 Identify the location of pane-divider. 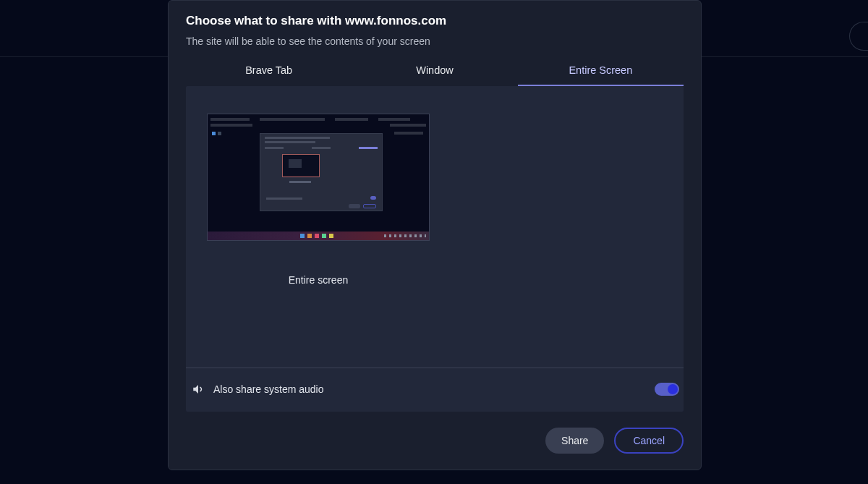
(435, 368).